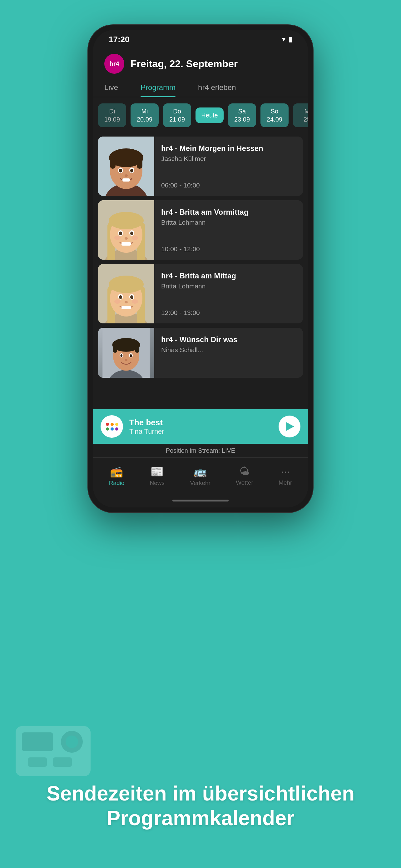 This screenshot has height=868, width=401. I want to click on day-btn-mi: Mi 20.09, so click(145, 115).